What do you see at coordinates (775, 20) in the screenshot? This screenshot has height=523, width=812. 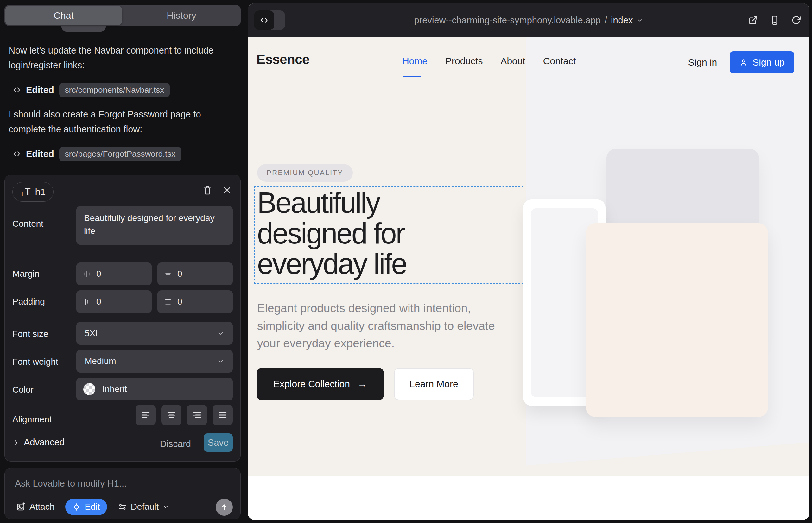 I see `mobile-view-icon` at bounding box center [775, 20].